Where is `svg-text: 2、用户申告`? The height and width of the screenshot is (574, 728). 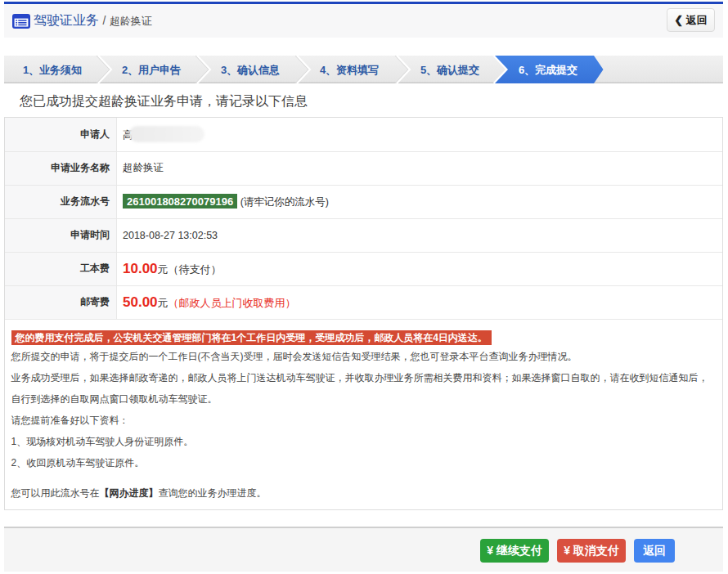 svg-text: 2、用户申告 is located at coordinates (151, 70).